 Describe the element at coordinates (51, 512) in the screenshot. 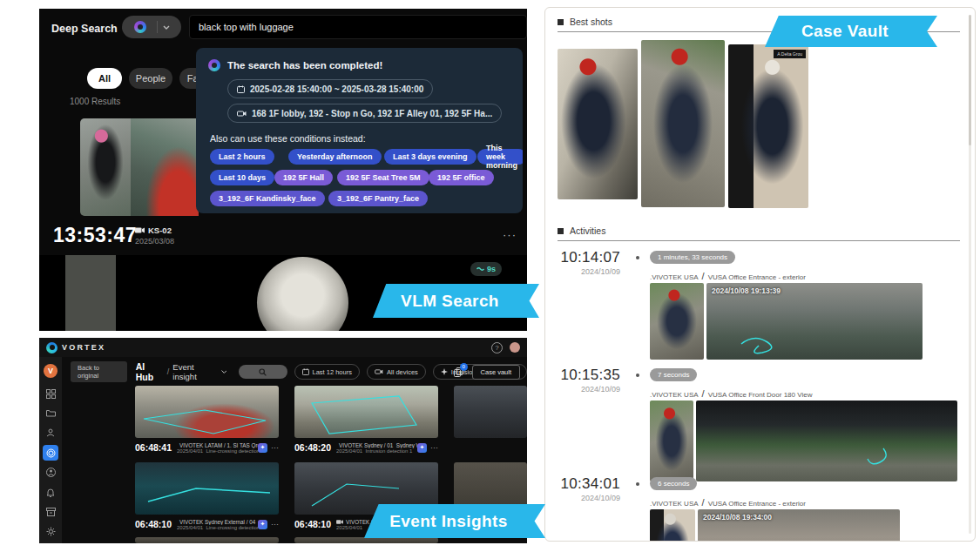

I see `archive-icon` at that location.